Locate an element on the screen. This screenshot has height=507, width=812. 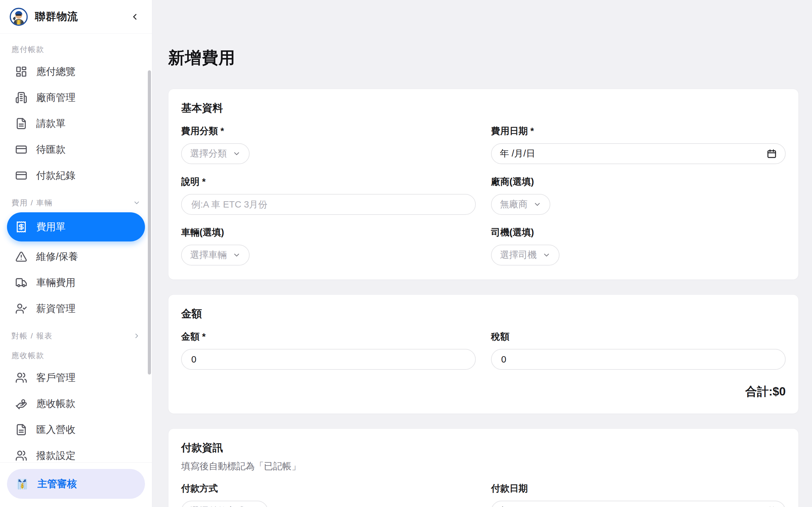
nav-section-reconciliation-reports: 對帳 / 報表 is located at coordinates (76, 336).